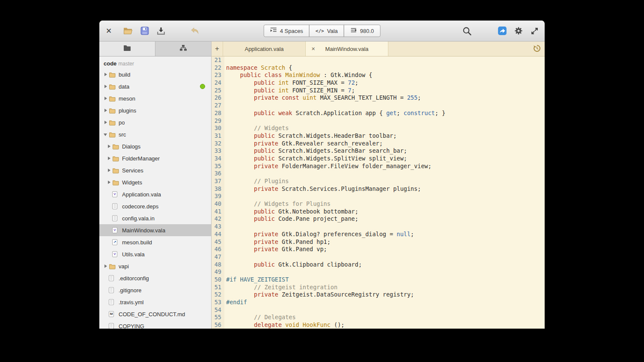 This screenshot has width=644, height=362. I want to click on project-header: codemaster, so click(155, 62).